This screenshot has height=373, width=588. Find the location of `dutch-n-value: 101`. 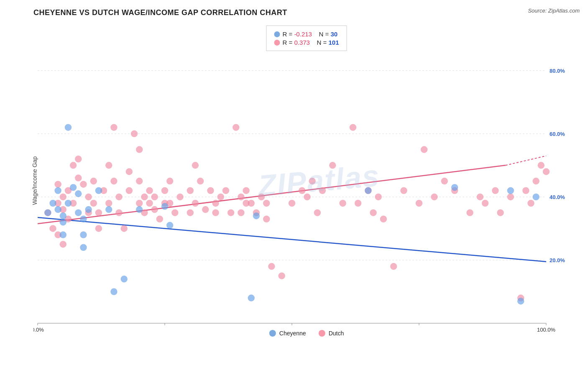

dutch-n-value: 101 is located at coordinates (334, 43).